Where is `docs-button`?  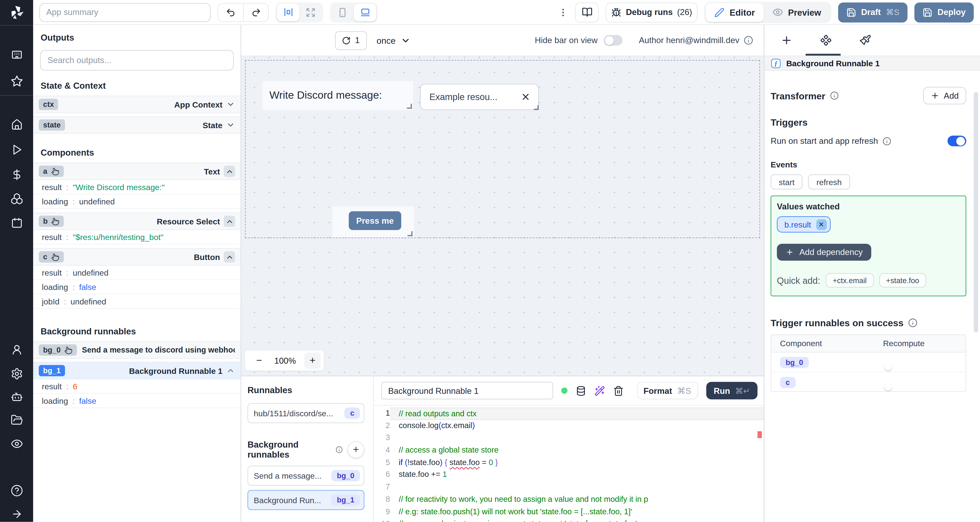
docs-button is located at coordinates (587, 12).